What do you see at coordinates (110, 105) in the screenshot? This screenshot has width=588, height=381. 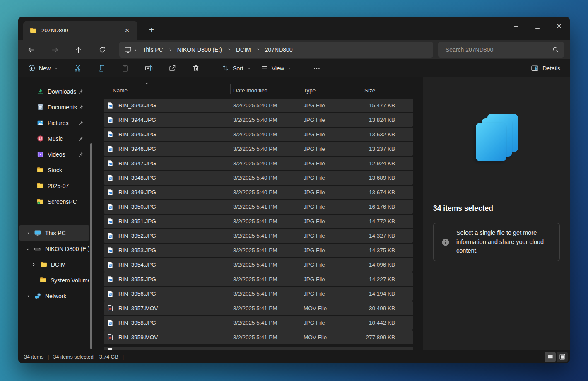 I see `jpg-file-icon` at bounding box center [110, 105].